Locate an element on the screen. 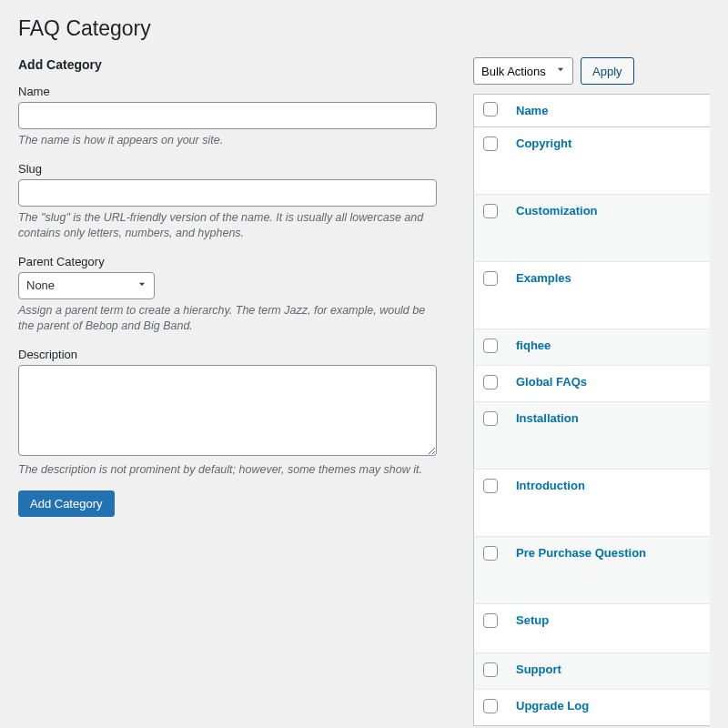 This screenshot has width=728, height=728. table-row: Installation is located at coordinates (592, 436).